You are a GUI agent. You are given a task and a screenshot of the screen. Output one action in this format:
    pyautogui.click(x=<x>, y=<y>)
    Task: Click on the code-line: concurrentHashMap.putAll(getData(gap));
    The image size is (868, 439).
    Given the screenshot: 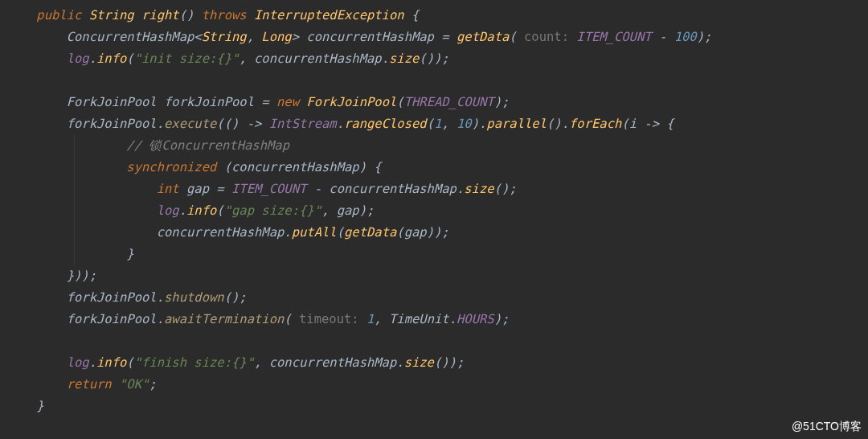 What is the action you would take?
    pyautogui.click(x=437, y=233)
    